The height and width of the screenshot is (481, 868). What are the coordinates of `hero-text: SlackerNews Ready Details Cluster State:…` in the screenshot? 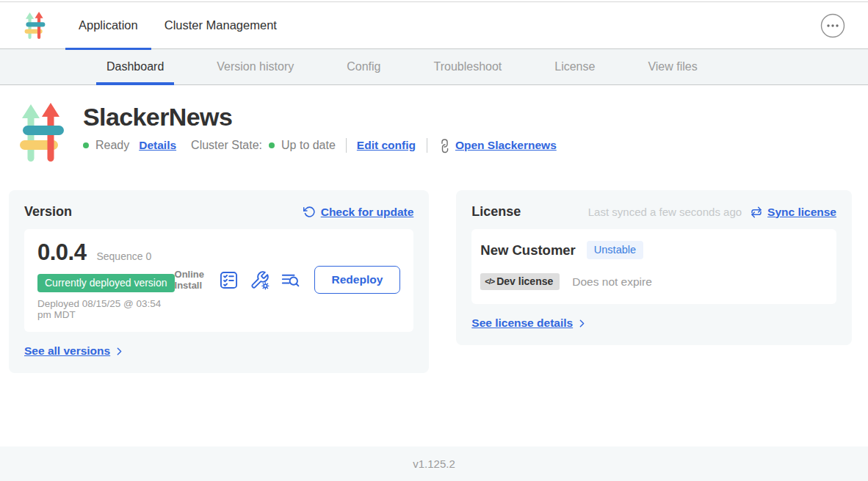 It's located at (320, 133).